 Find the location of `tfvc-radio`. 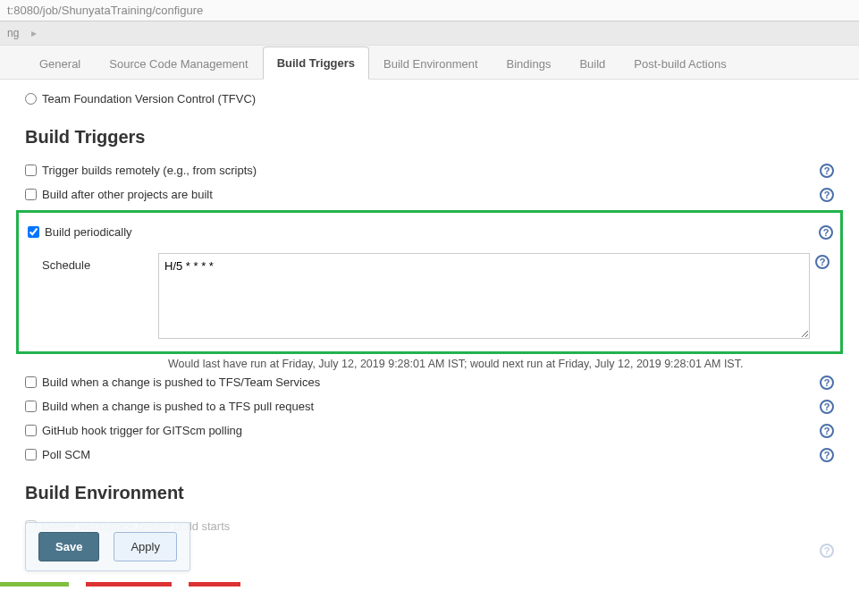

tfvc-radio is located at coordinates (30, 98).